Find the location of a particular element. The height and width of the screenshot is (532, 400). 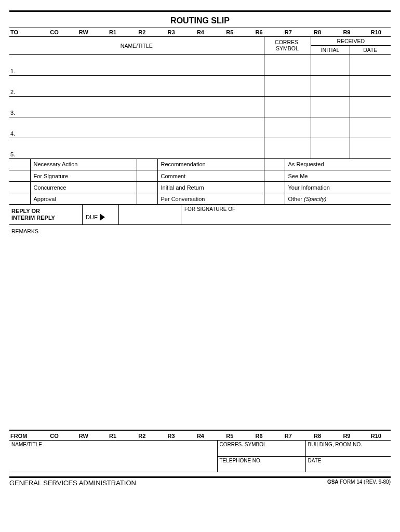

from-r2: R2 is located at coordinates (142, 436).